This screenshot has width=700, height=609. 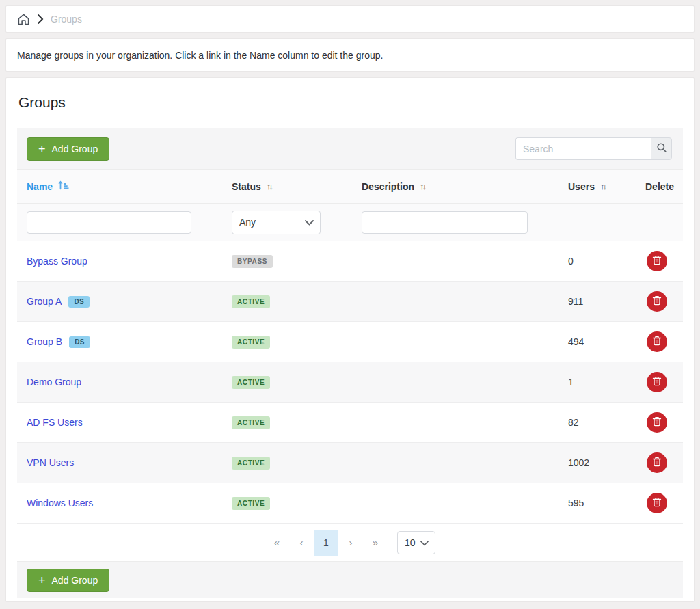 I want to click on table-row: Group B DS ACTIVE 494, so click(x=350, y=342).